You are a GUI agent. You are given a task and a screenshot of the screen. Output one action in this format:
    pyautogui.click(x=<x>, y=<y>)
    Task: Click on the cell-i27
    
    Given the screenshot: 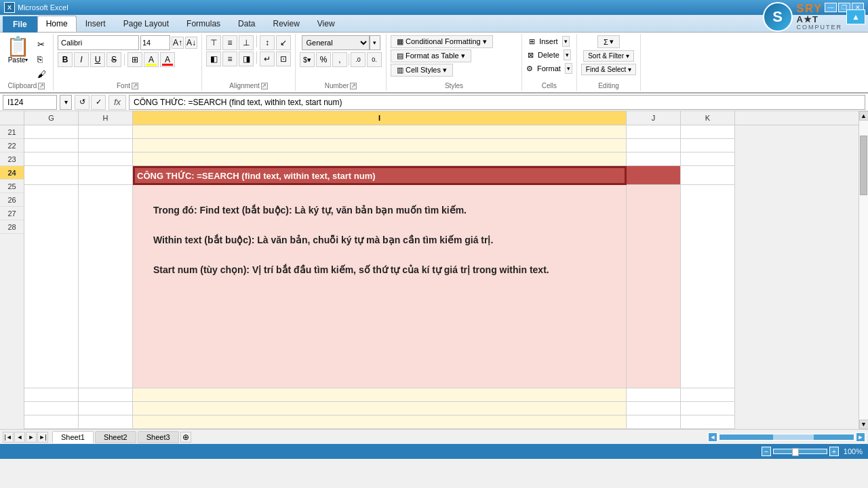 What is the action you would take?
    pyautogui.click(x=380, y=409)
    